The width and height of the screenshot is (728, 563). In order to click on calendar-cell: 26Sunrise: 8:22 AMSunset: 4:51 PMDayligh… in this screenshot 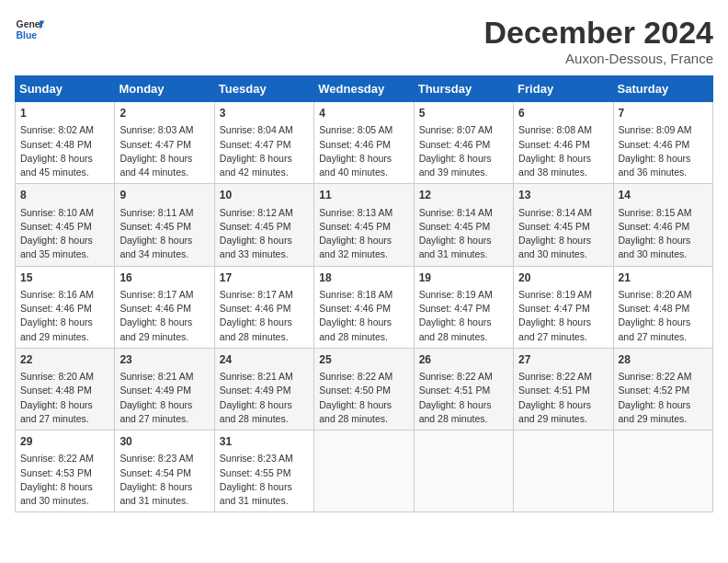, I will do `click(463, 388)`.